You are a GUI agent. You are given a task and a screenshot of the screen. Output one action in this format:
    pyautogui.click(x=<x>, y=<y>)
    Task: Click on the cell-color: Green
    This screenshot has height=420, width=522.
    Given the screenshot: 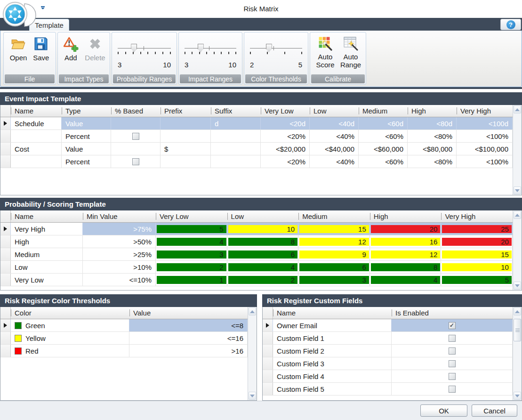 What is the action you would take?
    pyautogui.click(x=70, y=325)
    